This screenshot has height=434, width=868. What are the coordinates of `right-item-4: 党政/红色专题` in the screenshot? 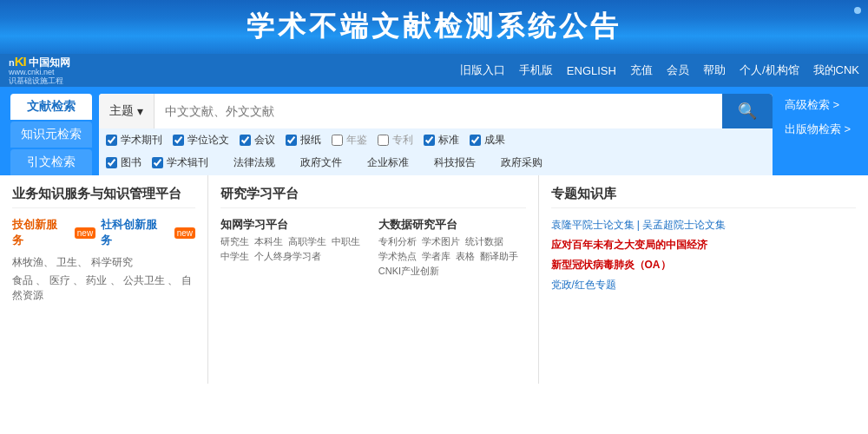 It's located at (704, 285).